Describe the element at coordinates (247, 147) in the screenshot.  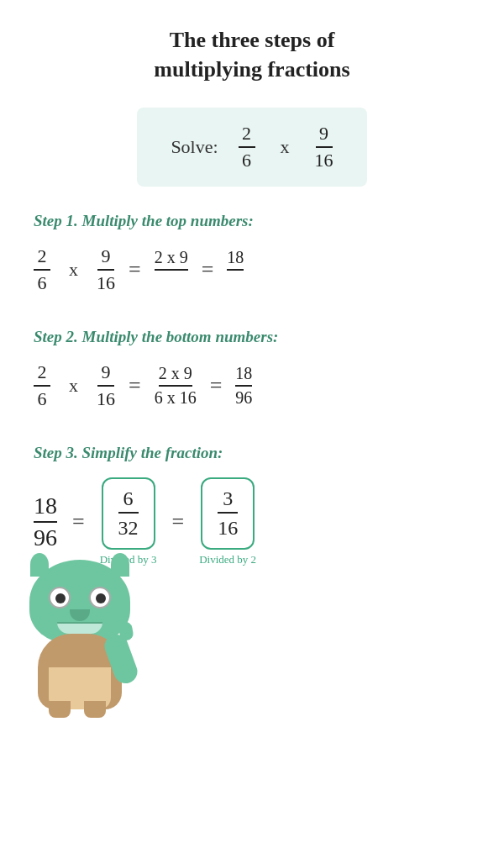
I see `problem-fraction1: 2 6` at that location.